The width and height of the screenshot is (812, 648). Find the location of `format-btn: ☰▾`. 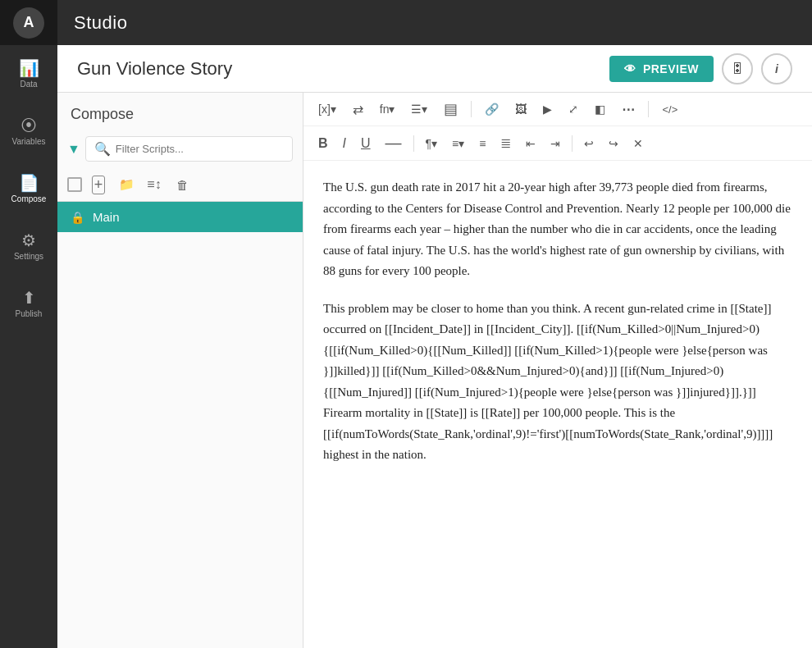

format-btn: ☰▾ is located at coordinates (419, 109).